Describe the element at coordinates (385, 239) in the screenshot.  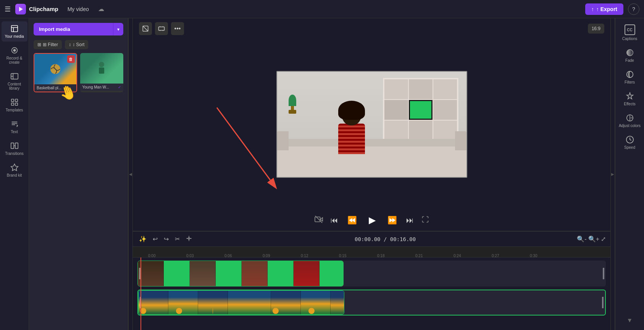
I see `timeline-time-display: 00:00.00 / 00:16.00` at that location.